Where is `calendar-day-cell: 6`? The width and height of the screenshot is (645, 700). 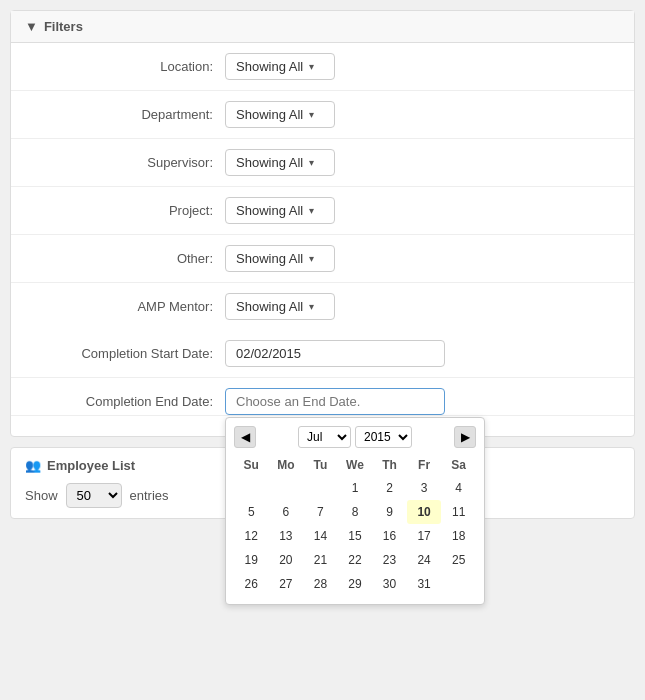 calendar-day-cell: 6 is located at coordinates (286, 512).